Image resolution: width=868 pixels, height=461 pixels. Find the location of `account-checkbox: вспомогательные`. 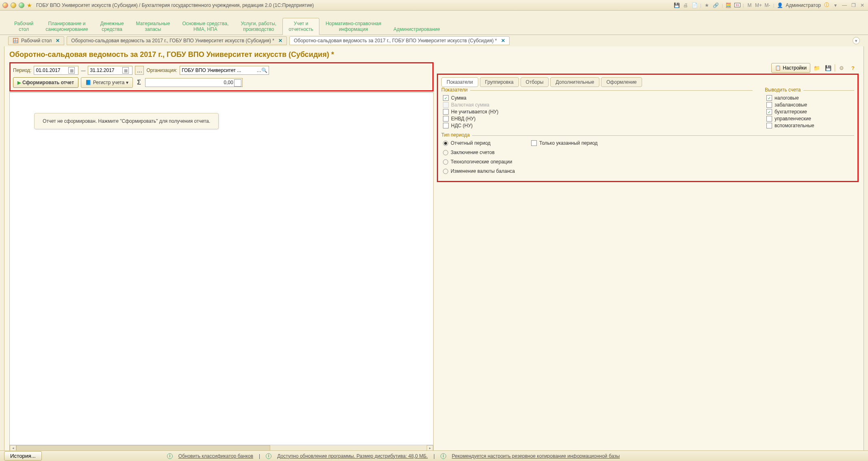

account-checkbox: вспомогательные is located at coordinates (809, 126).